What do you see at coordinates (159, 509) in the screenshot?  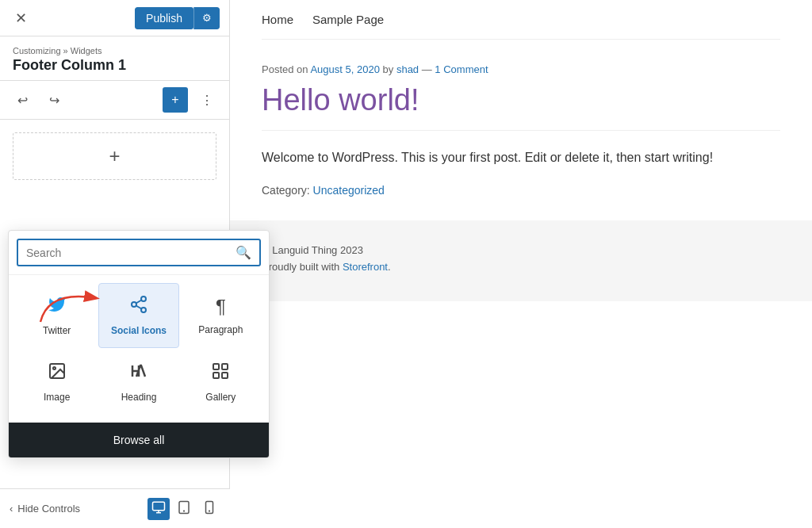 I see `desktop-icon` at bounding box center [159, 509].